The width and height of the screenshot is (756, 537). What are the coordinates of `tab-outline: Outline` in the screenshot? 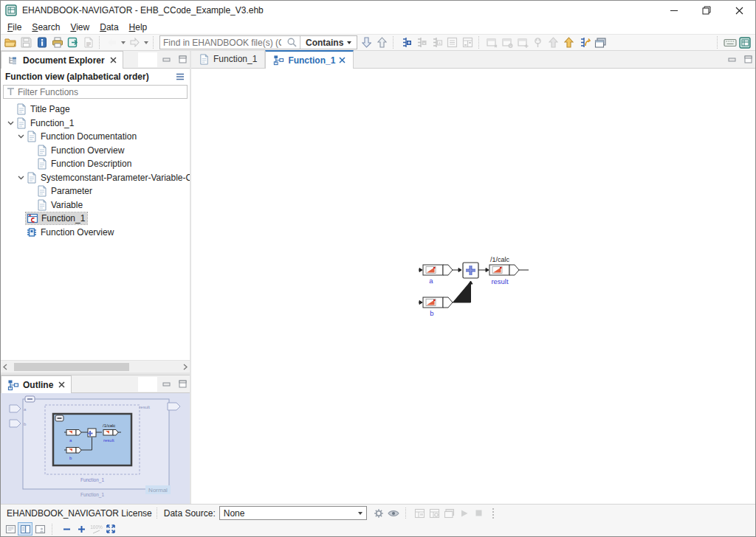 It's located at (36, 384).